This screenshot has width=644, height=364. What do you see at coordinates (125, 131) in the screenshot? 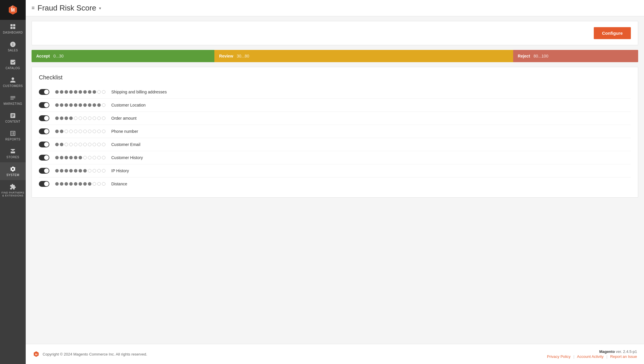
I see `checklist-item-label: Phone number` at bounding box center [125, 131].